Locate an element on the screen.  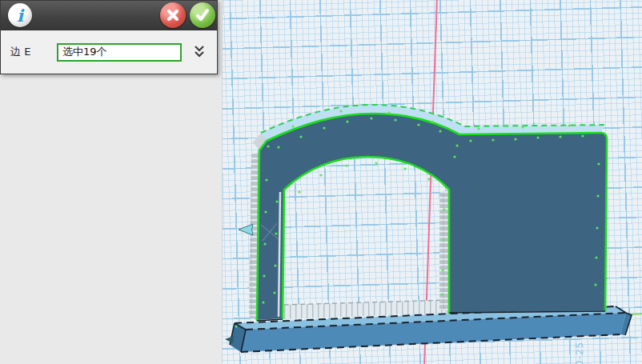
opening-right-side-face is located at coordinates (443, 251).